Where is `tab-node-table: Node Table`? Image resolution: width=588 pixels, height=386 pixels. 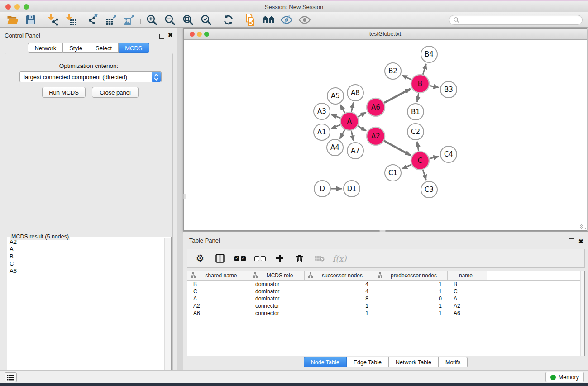
tab-node-table: Node Table is located at coordinates (325, 362).